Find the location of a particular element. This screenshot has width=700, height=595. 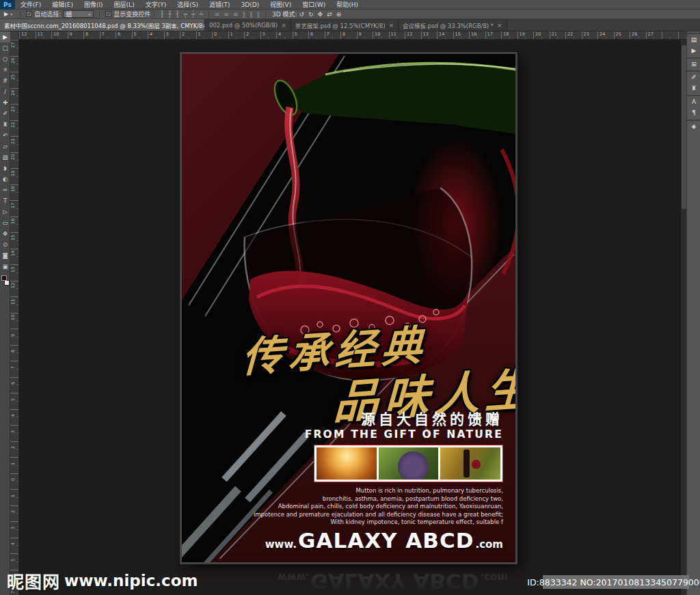

history-brush-tool: ↶ is located at coordinates (5, 135).